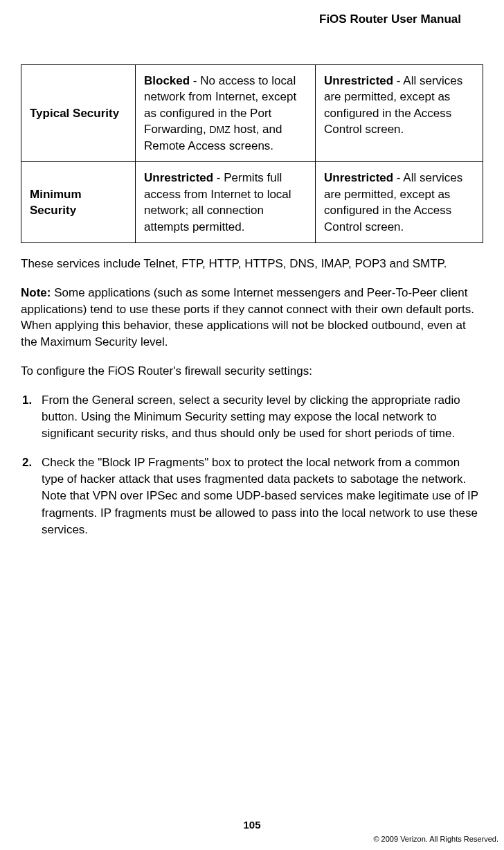 The height and width of the screenshot is (850, 504). I want to click on note-text: Some applications (such as some Internet…, so click(248, 317).